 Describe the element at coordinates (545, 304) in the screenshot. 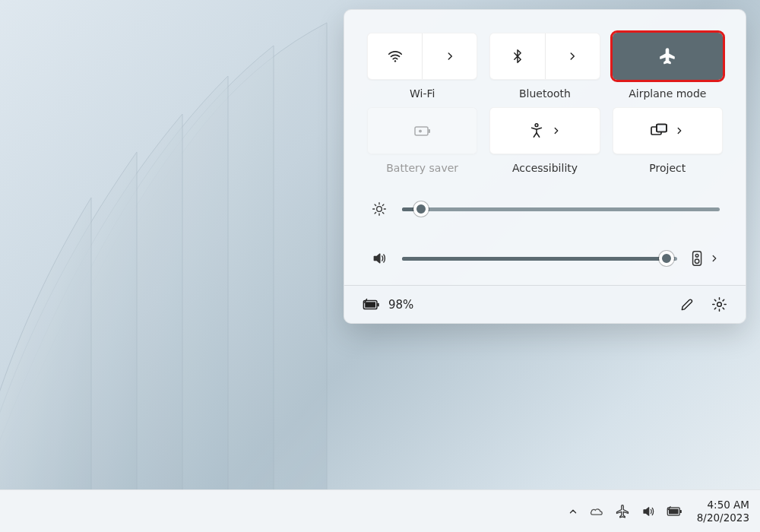

I see `quick-settings-footer: 98%` at that location.